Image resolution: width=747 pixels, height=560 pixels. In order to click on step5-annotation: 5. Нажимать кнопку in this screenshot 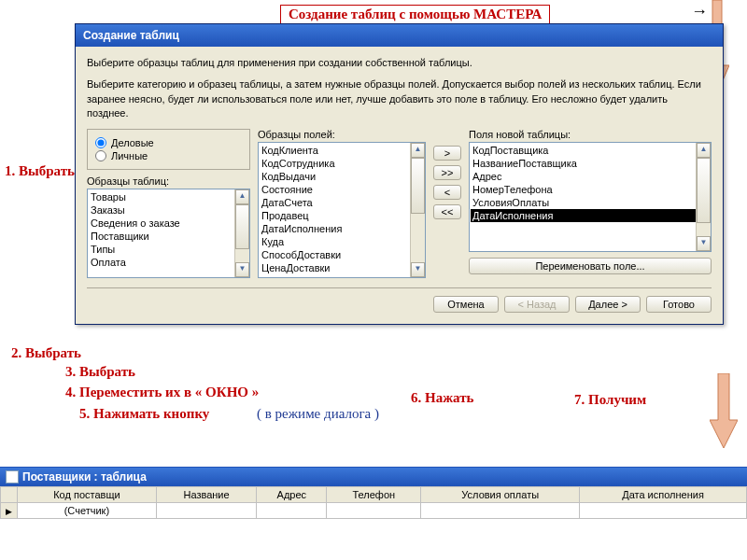, I will do `click(144, 414)`.